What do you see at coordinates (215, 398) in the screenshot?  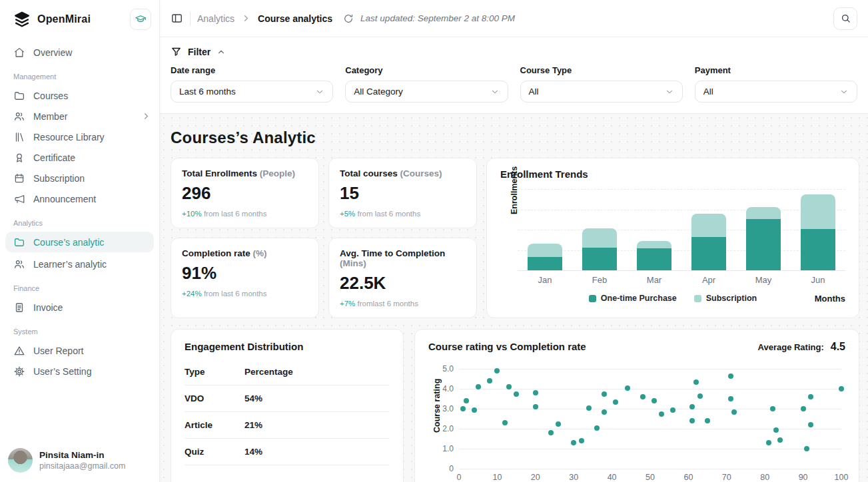 I see `engagement-type: VDO` at bounding box center [215, 398].